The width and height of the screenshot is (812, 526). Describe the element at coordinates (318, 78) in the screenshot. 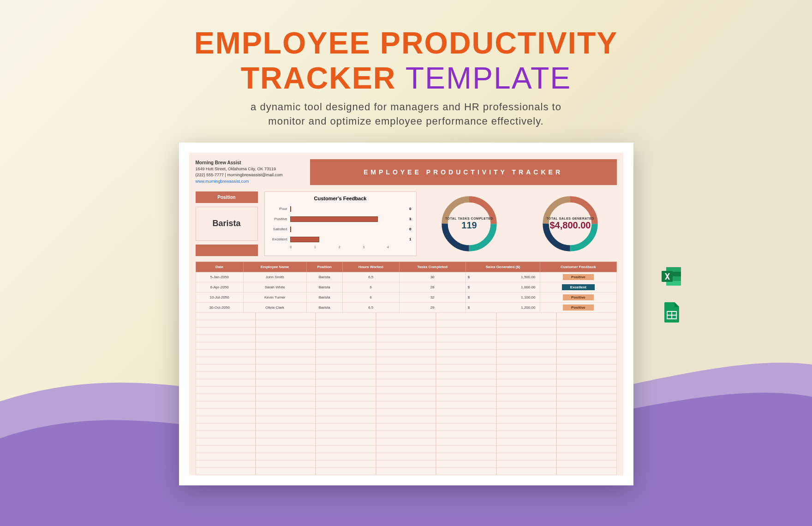

I see `title-line2a: TRACKER` at that location.